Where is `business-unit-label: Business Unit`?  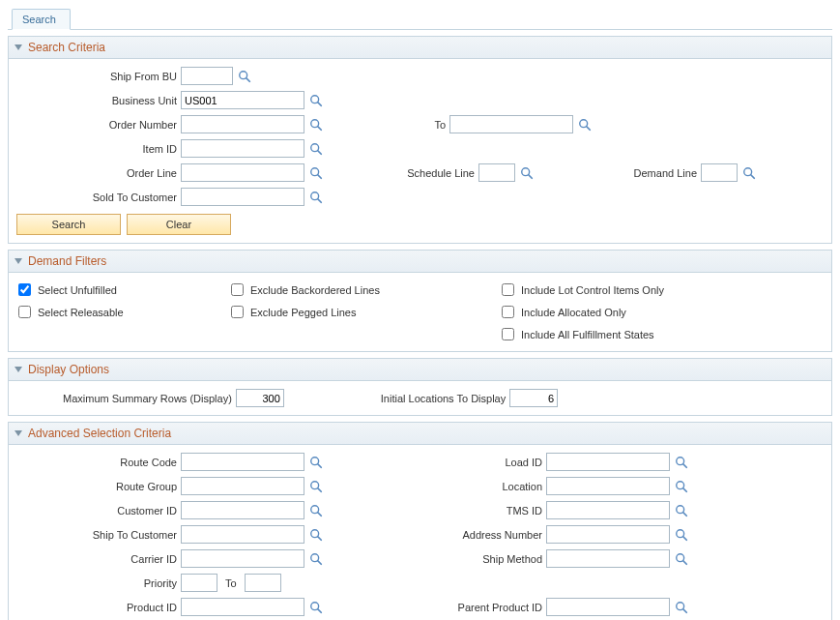
business-unit-label: Business Unit is located at coordinates (98, 101).